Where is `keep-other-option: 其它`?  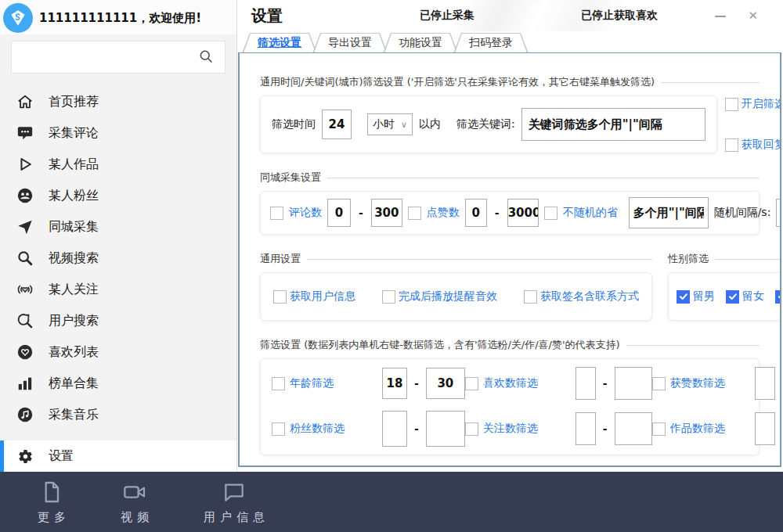 keep-other-option: 其它 is located at coordinates (778, 297).